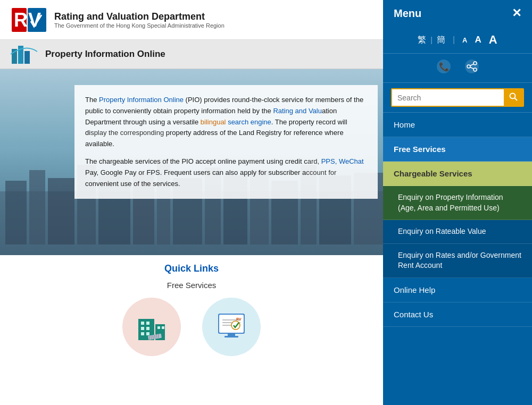 The image size is (532, 405). Describe the element at coordinates (441, 40) in the screenshot. I see `lang-simp-button: 簡` at that location.